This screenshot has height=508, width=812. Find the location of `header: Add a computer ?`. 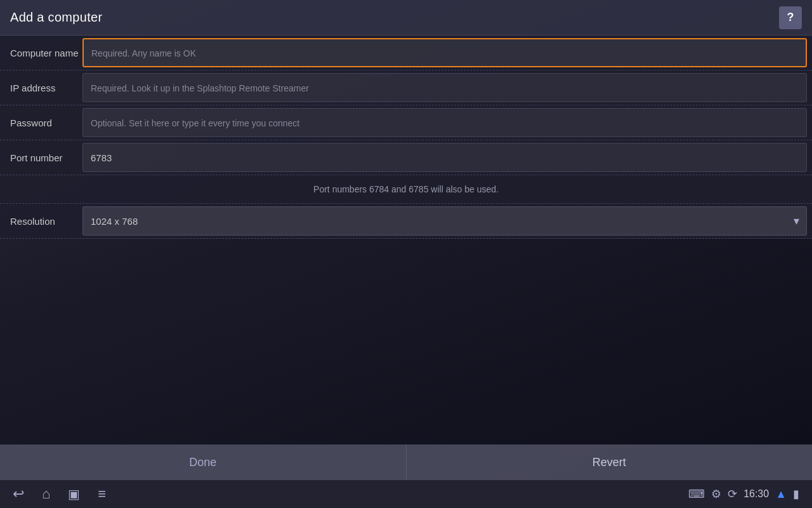

header: Add a computer ? is located at coordinates (406, 18).